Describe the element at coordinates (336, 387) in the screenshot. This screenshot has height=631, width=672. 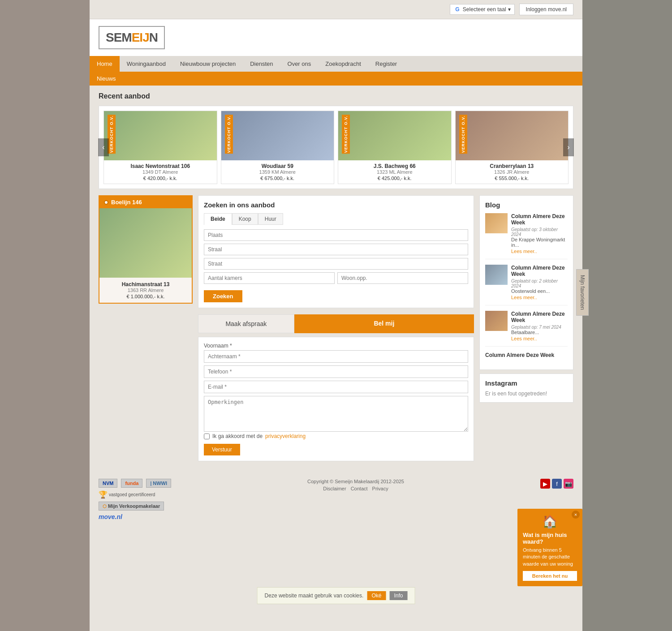
I see `email-input` at that location.